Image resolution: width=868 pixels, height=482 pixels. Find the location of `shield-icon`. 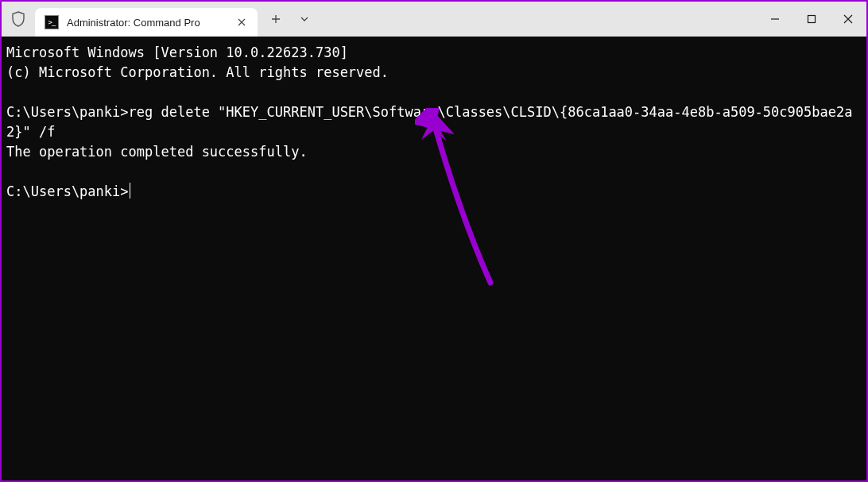

shield-icon is located at coordinates (18, 19).